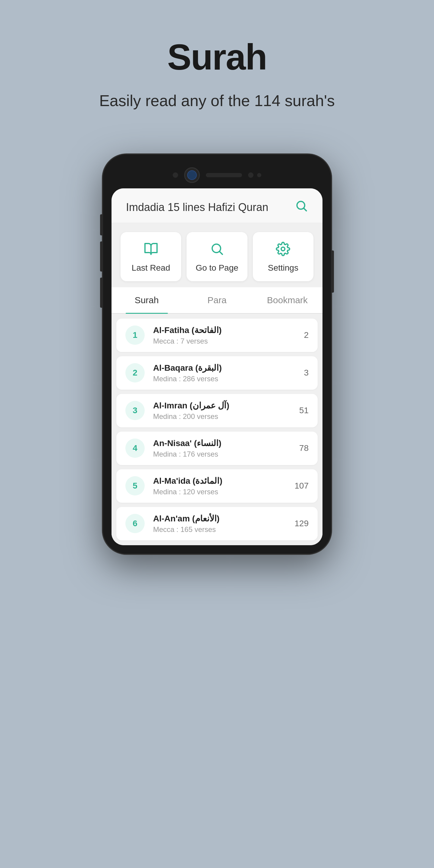 This screenshot has height=868, width=434. Describe the element at coordinates (224, 335) in the screenshot. I see `surah-info: Al-Fatiha (الفاتحة) Mecca : 7 verses` at that location.